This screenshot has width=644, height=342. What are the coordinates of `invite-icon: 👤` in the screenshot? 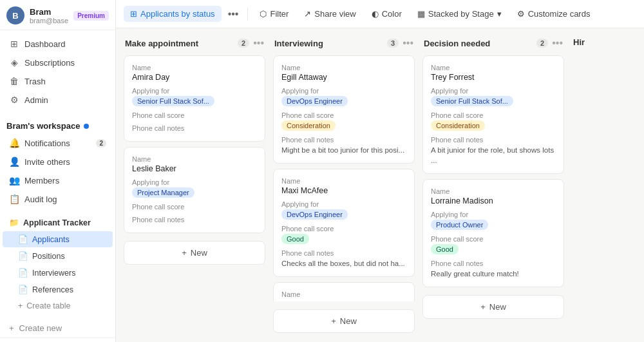 It's located at (14, 162).